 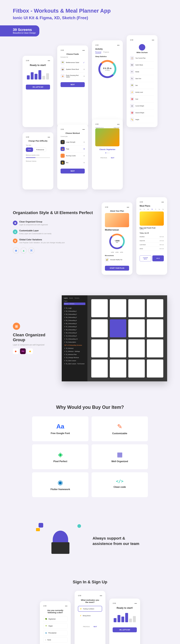 I want to click on diet-option: 🥦Vegetarian, so click(x=55, y=619).